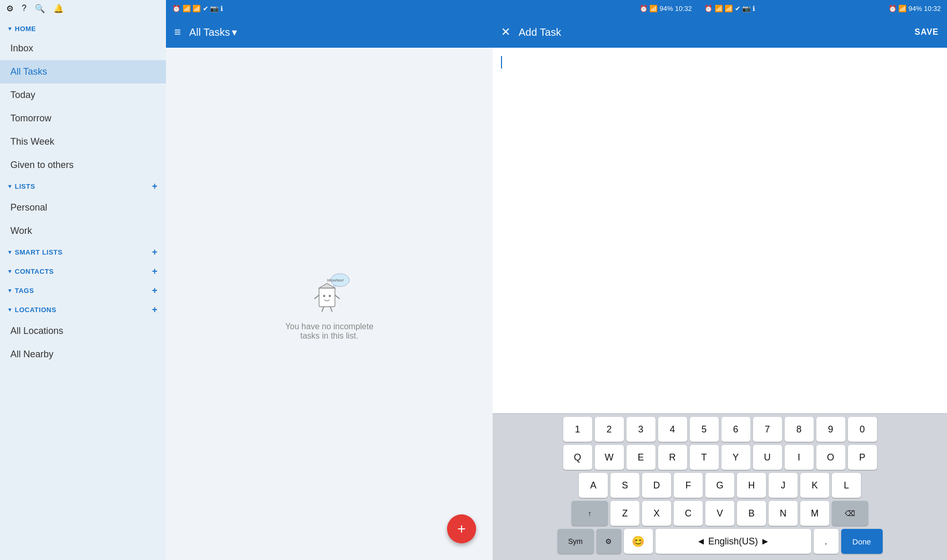 The image size is (947, 560). I want to click on key-v: V, so click(720, 513).